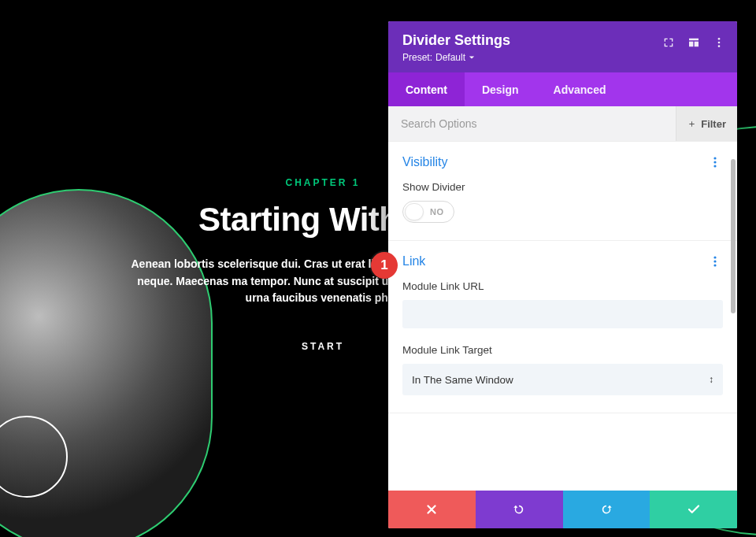 This screenshot has width=756, height=537. What do you see at coordinates (693, 509) in the screenshot?
I see `save-button` at bounding box center [693, 509].